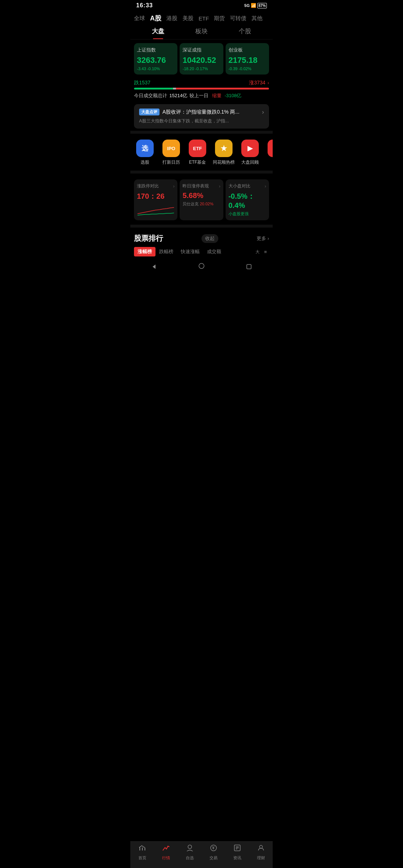 The image size is (403, 868). What do you see at coordinates (202, 267) in the screenshot?
I see `system-nav` at bounding box center [202, 267].